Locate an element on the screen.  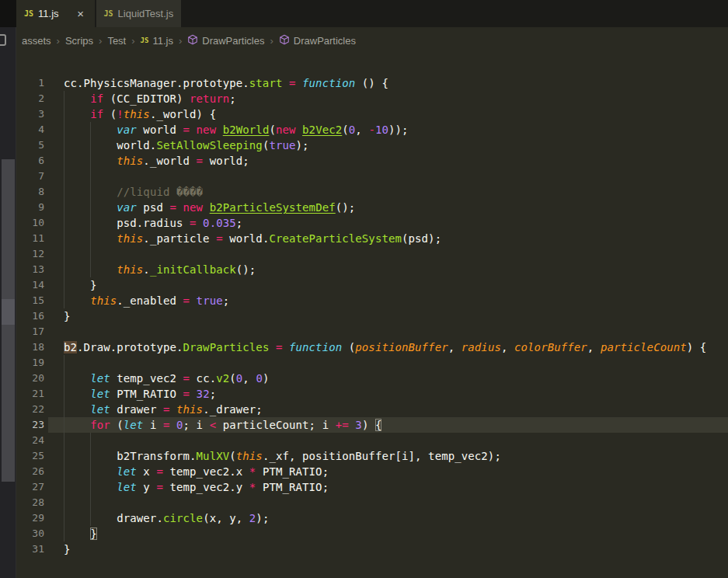
token: this is located at coordinates (137, 114).